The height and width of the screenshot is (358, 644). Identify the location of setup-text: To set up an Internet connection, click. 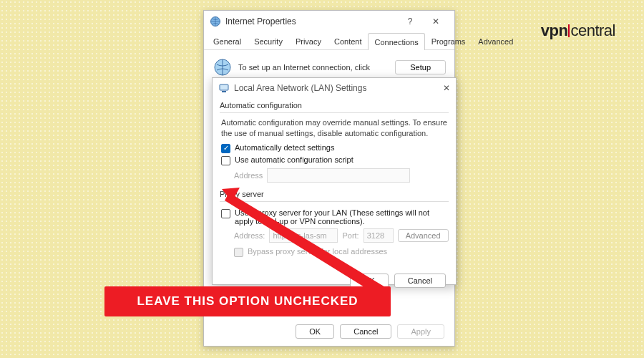
(304, 67).